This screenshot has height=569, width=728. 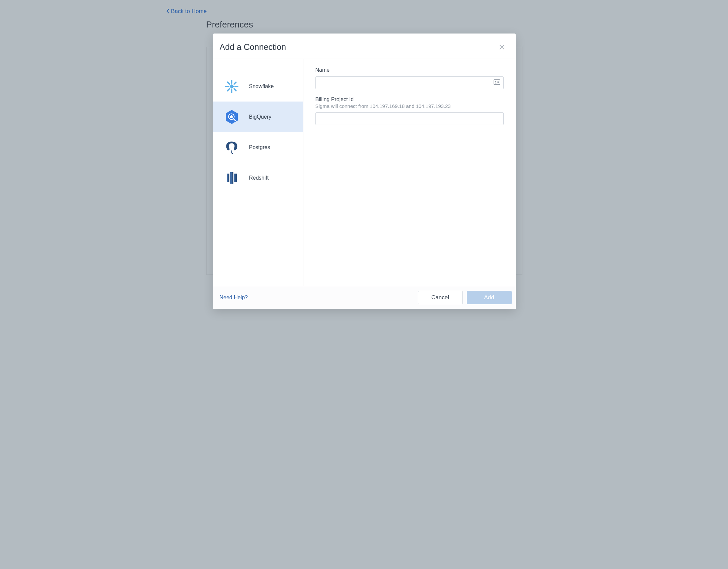 What do you see at coordinates (364, 298) in the screenshot?
I see `modal-footer: Need Help? Cancel Add` at bounding box center [364, 298].